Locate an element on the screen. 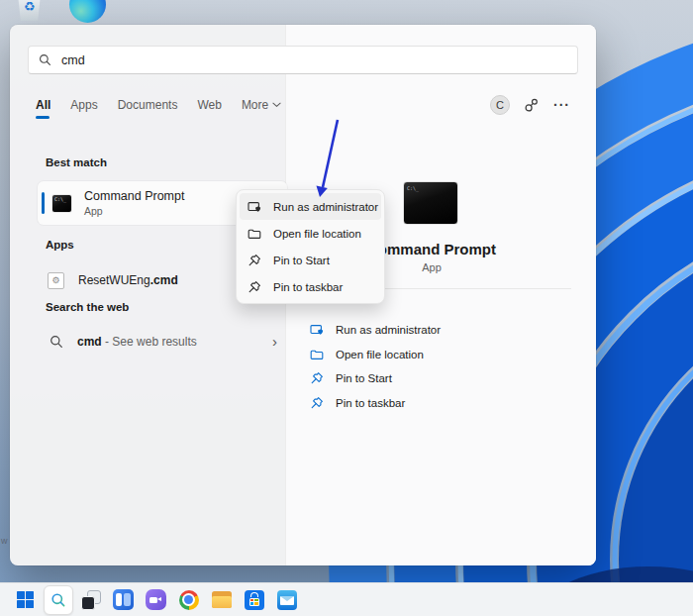  best-match-subtitle: App is located at coordinates (135, 211).